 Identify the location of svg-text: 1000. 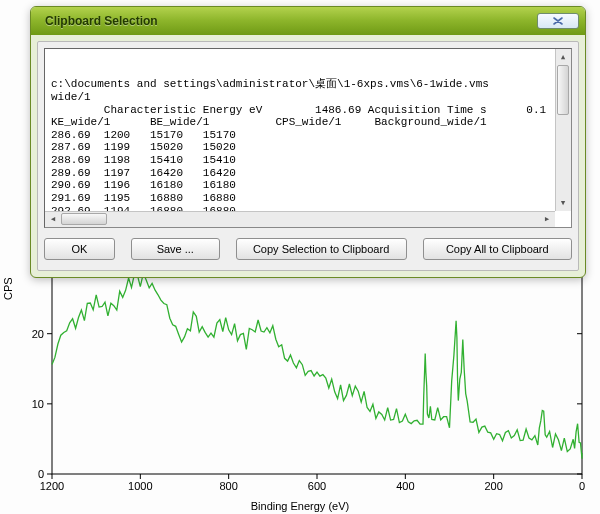
(140, 486).